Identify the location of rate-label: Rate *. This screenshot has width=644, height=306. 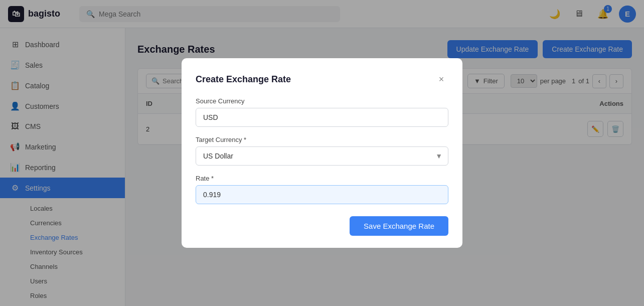
(322, 179).